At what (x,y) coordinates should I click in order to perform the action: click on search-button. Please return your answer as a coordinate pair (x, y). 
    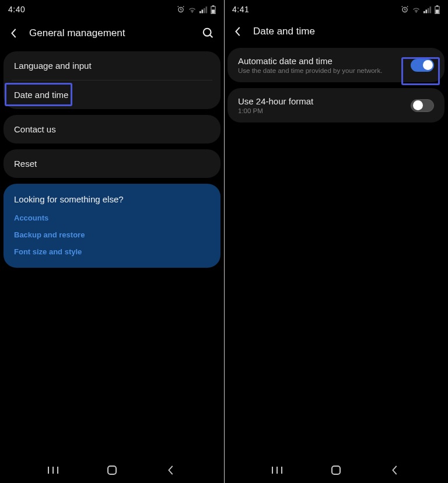
    Looking at the image, I should click on (208, 33).